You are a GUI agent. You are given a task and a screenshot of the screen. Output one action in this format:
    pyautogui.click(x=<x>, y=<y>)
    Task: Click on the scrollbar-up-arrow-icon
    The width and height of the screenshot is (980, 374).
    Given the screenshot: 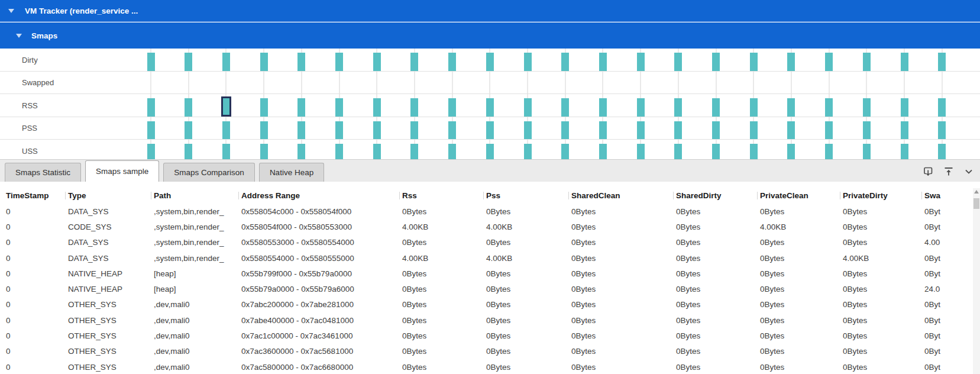 What is the action you would take?
    pyautogui.click(x=976, y=192)
    